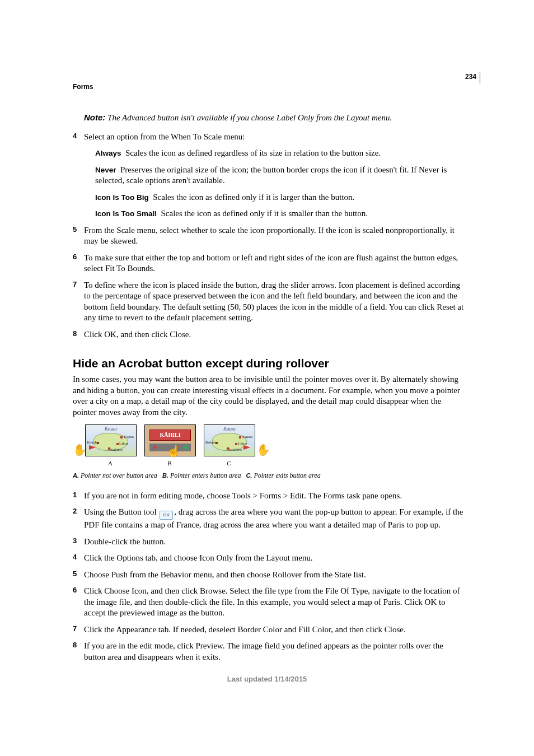  Describe the element at coordinates (75, 137) in the screenshot. I see `step4-num: 4` at that location.